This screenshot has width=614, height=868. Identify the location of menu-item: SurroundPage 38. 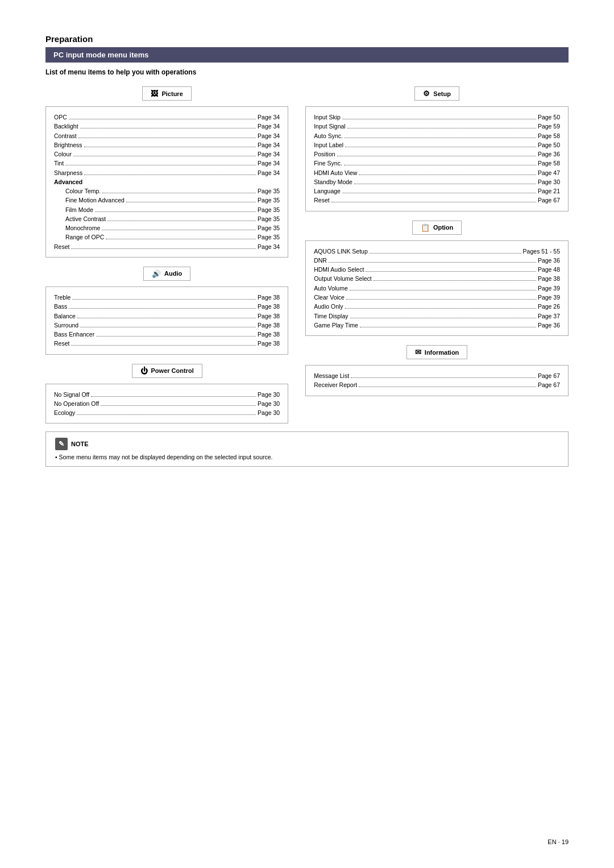
(167, 325).